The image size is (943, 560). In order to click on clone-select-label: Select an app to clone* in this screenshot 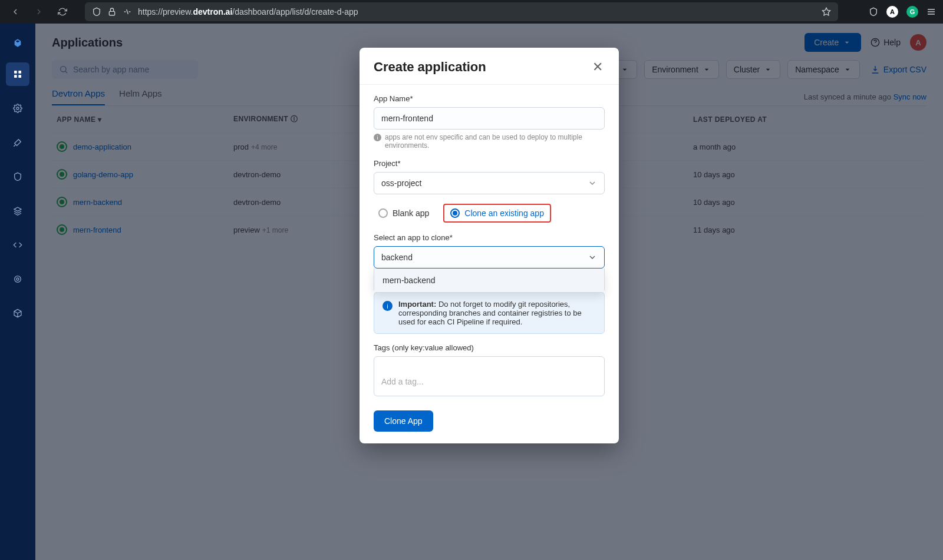, I will do `click(489, 238)`.